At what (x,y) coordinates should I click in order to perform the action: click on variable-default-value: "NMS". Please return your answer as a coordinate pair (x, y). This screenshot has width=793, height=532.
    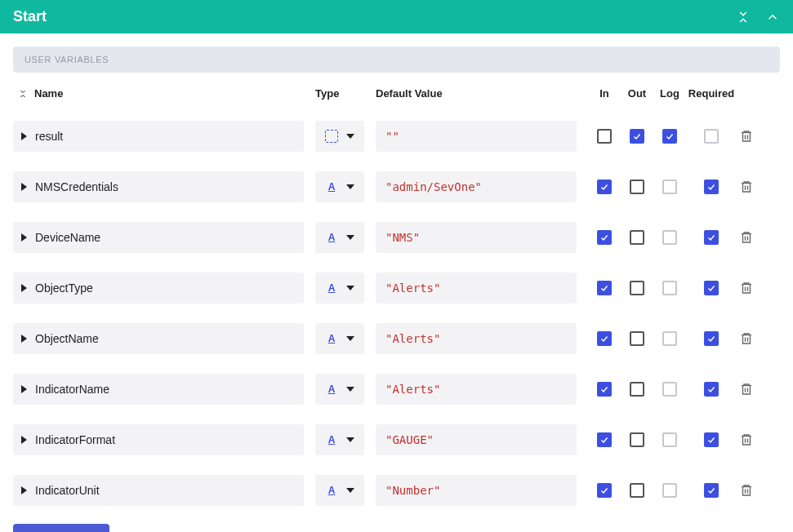
    Looking at the image, I should click on (476, 237).